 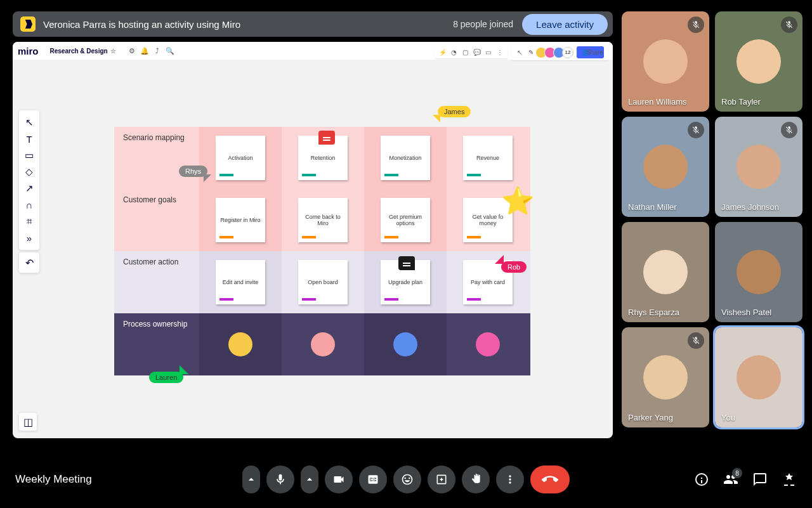 What do you see at coordinates (170, 51) in the screenshot?
I see `search-icon: 🔍` at bounding box center [170, 51].